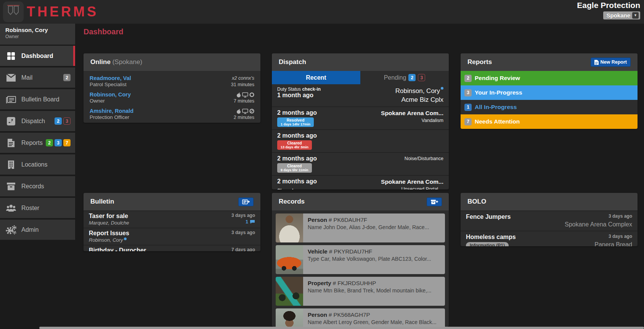  What do you see at coordinates (111, 111) in the screenshot?
I see `online-user-link: Amshire, Ronald` at bounding box center [111, 111].